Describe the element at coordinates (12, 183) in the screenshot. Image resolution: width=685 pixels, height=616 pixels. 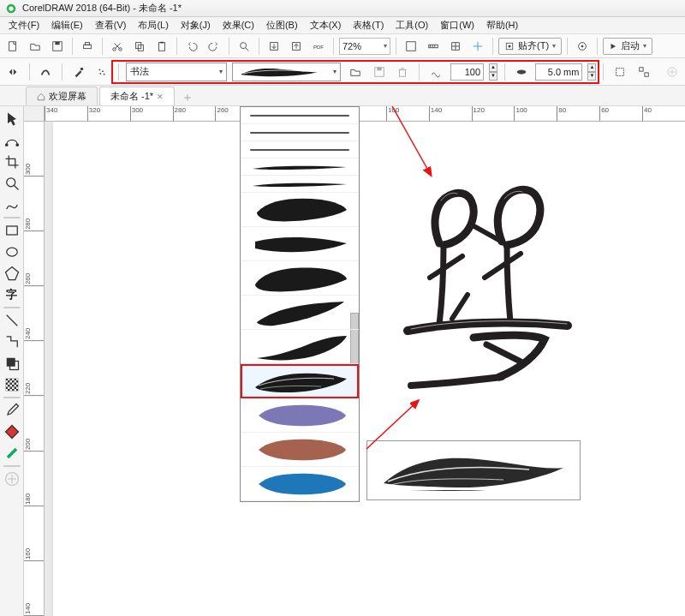
I see `zoom-tool` at that location.